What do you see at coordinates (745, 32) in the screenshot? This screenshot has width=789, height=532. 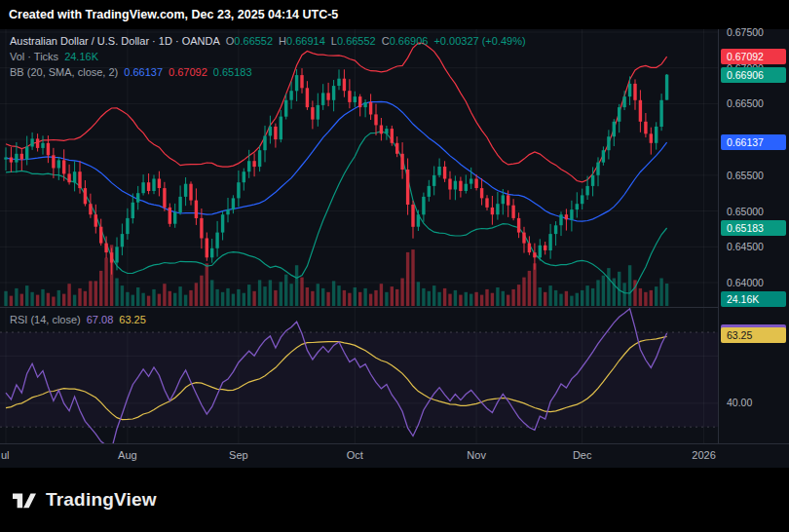 I see `price-axis-label: 0.67500` at bounding box center [745, 32].